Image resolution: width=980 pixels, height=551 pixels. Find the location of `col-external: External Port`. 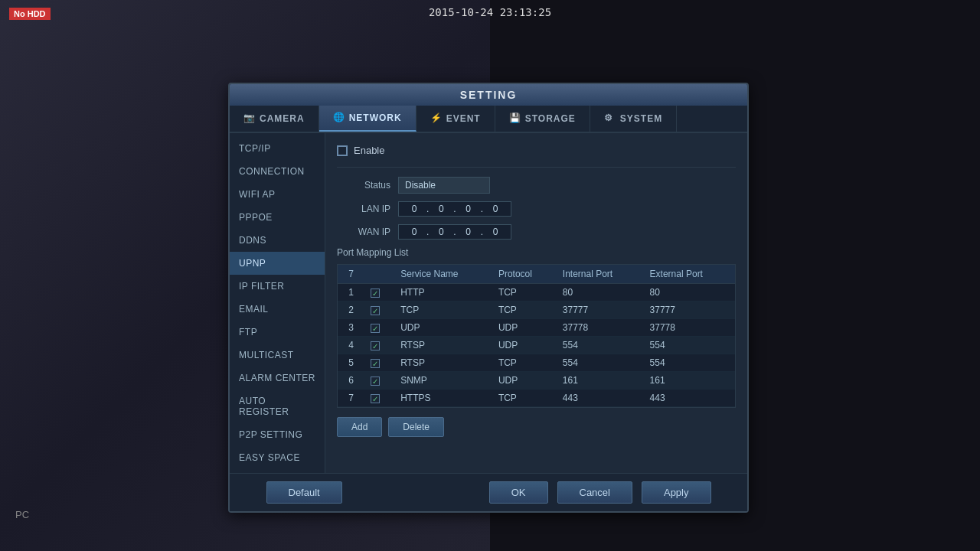

col-external: External Port is located at coordinates (689, 274).